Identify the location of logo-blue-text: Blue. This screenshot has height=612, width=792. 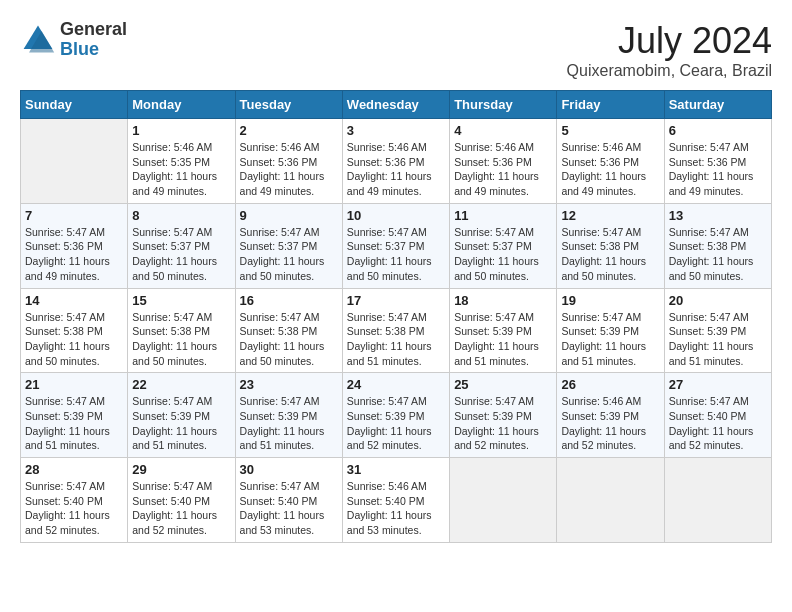
(80, 49).